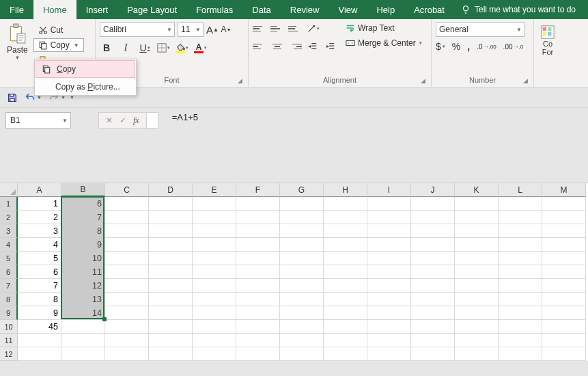  Describe the element at coordinates (127, 217) in the screenshot. I see `cell-C2` at that location.